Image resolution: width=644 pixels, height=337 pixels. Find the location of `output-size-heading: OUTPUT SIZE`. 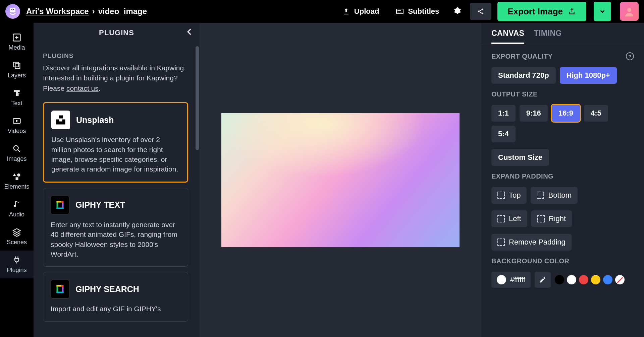

output-size-heading: OUTPUT SIZE is located at coordinates (563, 94).